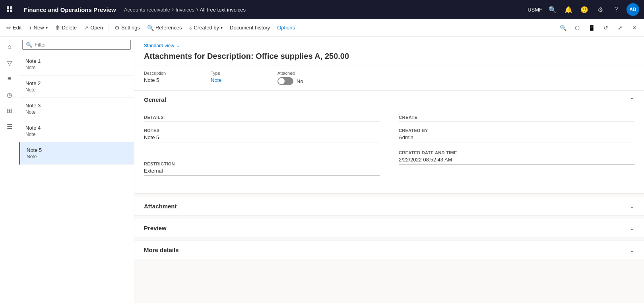 The image size is (644, 303). Describe the element at coordinates (150, 28) in the screenshot. I see `references-icon: 🔍` at that location.